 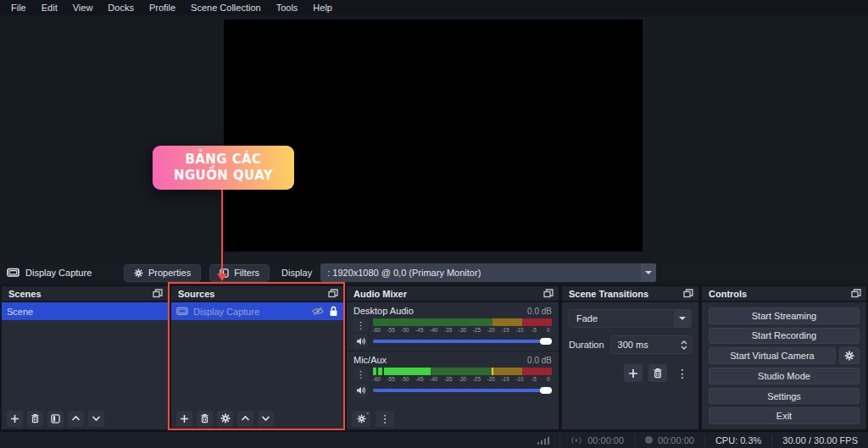 I want to click on transition-options-kebab-icon: ⋮, so click(x=682, y=373).